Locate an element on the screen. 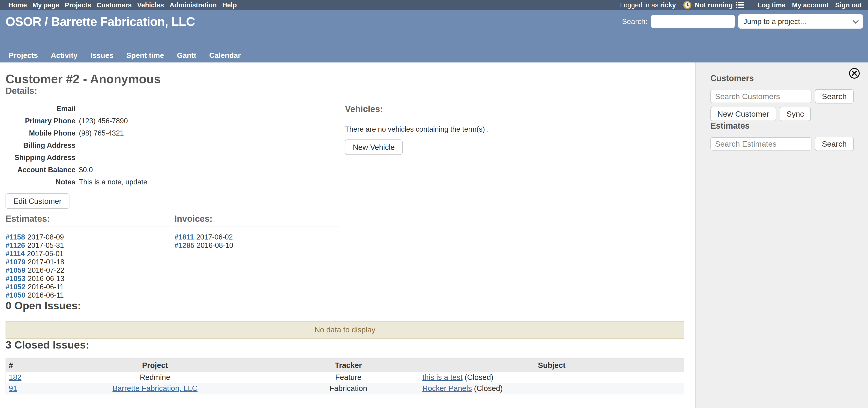 The height and width of the screenshot is (408, 868). estimates-heading: Estimates: is located at coordinates (88, 220).